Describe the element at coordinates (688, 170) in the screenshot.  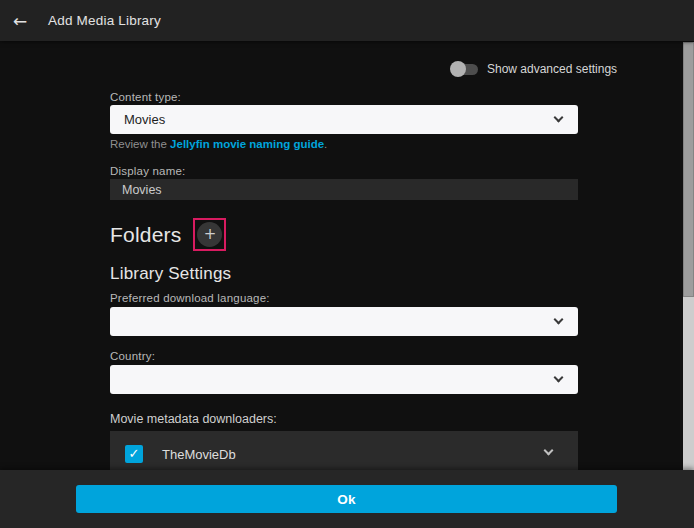
I see `scrollbar-thumb` at that location.